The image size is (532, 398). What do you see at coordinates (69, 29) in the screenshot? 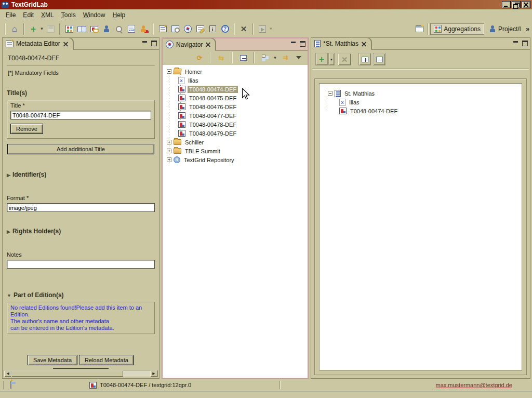
I see `aggregations-view-button` at bounding box center [69, 29].